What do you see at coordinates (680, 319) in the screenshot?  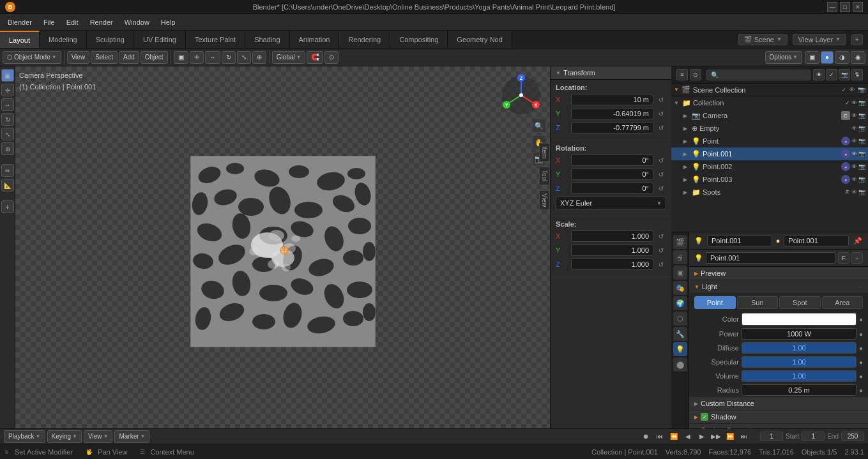 I see `object-props-icon: ⬡` at bounding box center [680, 319].